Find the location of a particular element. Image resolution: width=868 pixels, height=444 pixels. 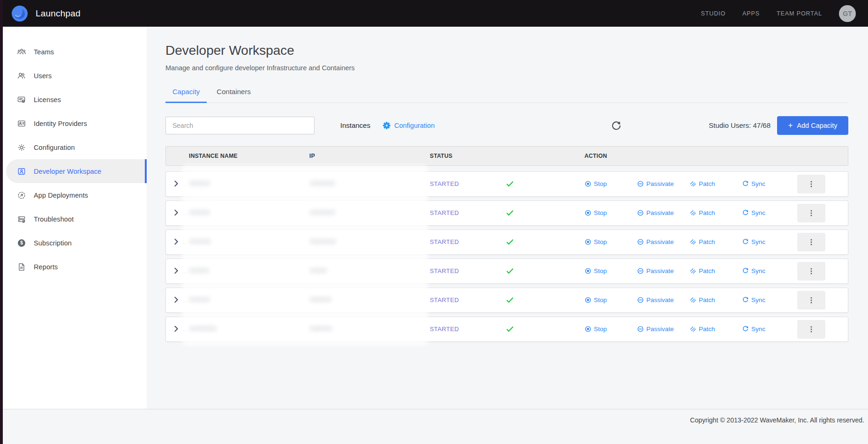

tab-containers: Containers is located at coordinates (233, 96).